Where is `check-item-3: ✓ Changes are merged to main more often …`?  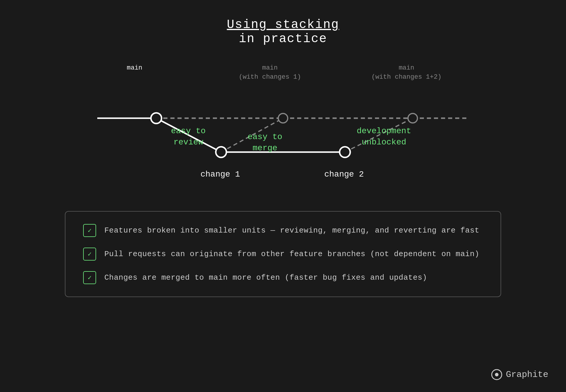
check-item-3: ✓ Changes are merged to main more often … is located at coordinates (283, 278).